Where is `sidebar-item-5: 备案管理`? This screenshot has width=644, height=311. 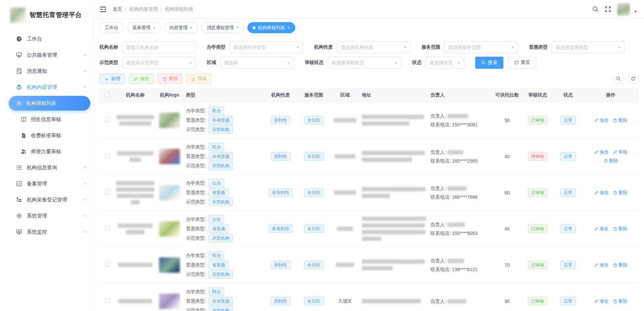 sidebar-item-5: 备案管理 is located at coordinates (47, 184).